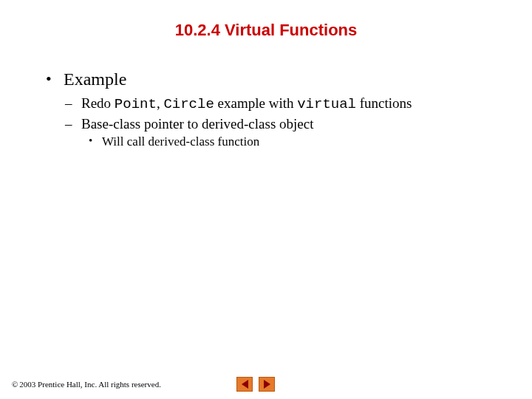 This screenshot has height=399, width=532. What do you see at coordinates (90, 384) in the screenshot?
I see `copyright-text: 2003 Prentice Hall, Inc. All rights rese…` at bounding box center [90, 384].